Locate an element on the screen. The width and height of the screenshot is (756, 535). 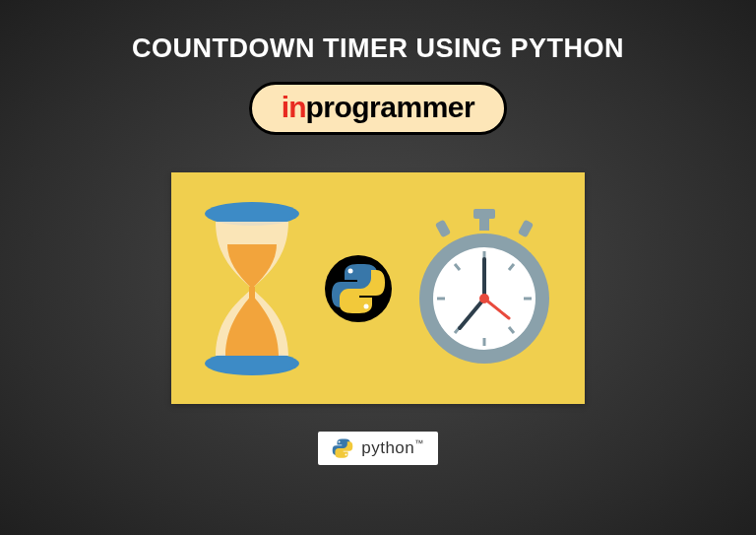
footer-label: python™ is located at coordinates (393, 448).